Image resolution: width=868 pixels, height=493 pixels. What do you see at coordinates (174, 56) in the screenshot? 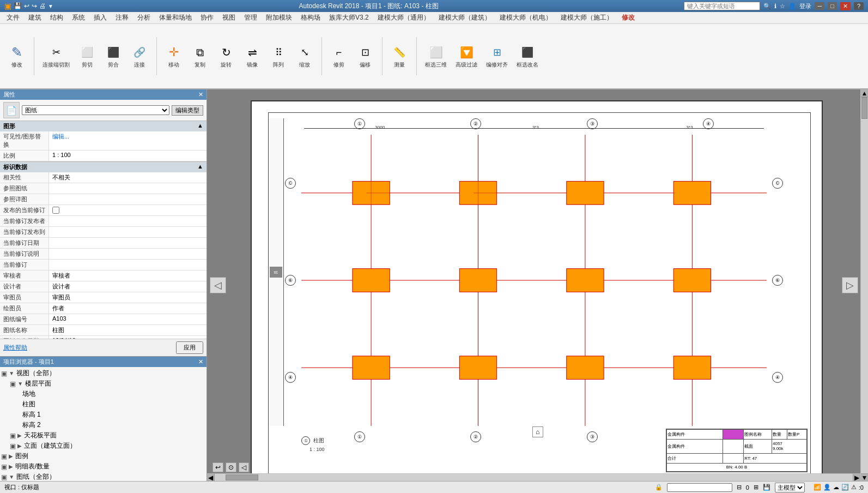
I see `move-button: ✛ 移动` at bounding box center [174, 56].